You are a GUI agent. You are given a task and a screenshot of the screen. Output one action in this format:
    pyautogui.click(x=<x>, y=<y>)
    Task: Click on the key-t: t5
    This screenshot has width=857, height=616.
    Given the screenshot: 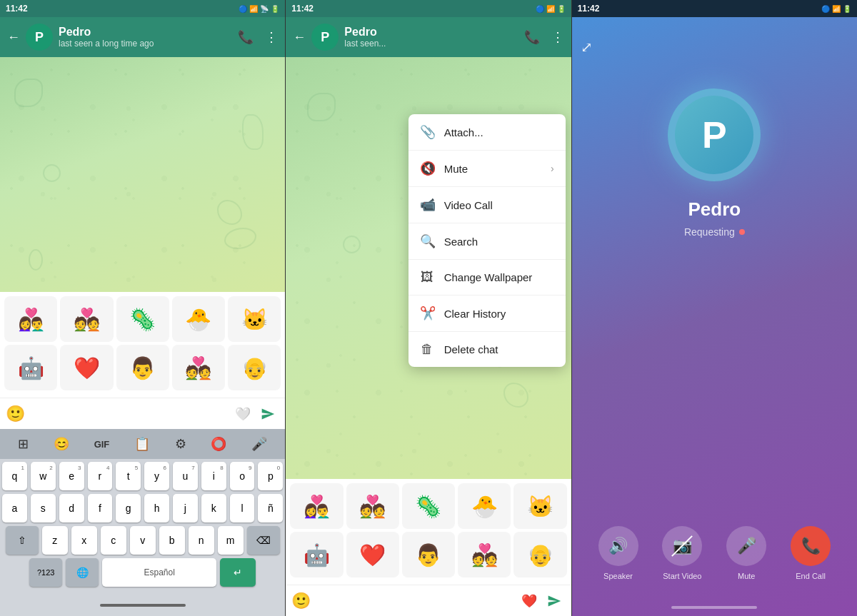 What is the action you would take?
    pyautogui.click(x=129, y=476)
    